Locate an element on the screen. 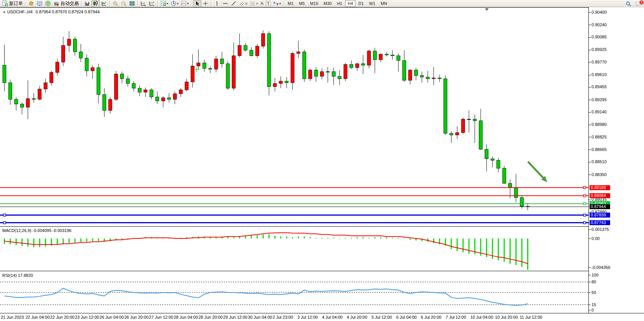  trendline-button is located at coordinates (234, 4).